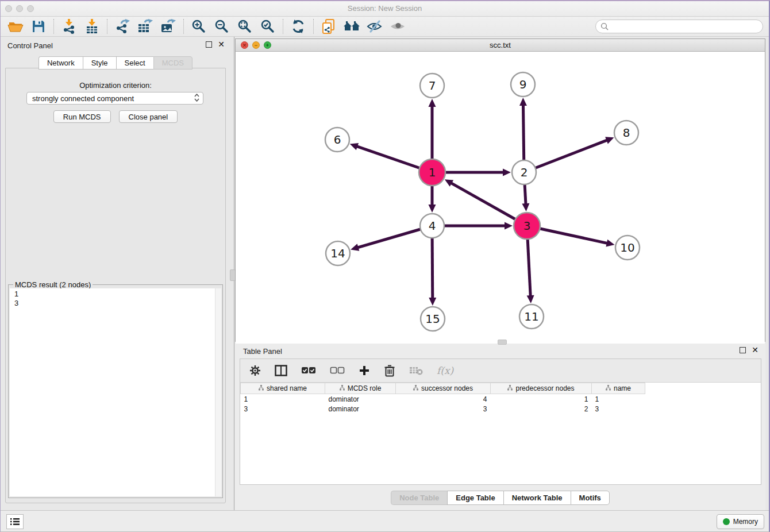 The height and width of the screenshot is (532, 770). What do you see at coordinates (122, 26) in the screenshot?
I see `export-network-icon` at bounding box center [122, 26].